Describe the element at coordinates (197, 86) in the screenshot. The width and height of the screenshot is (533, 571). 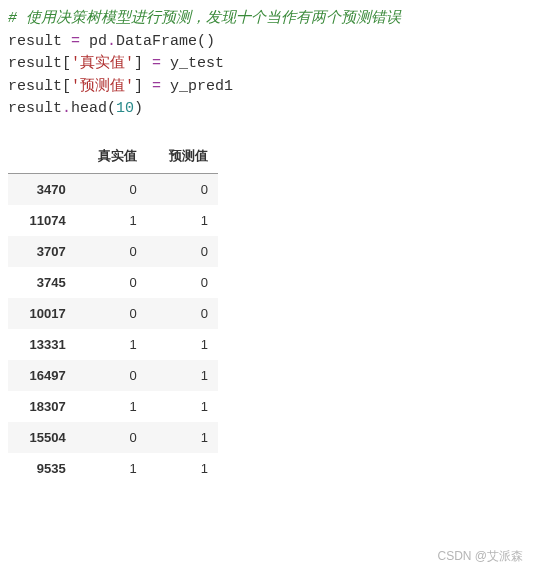
I see `code-token: y_pred1` at that location.